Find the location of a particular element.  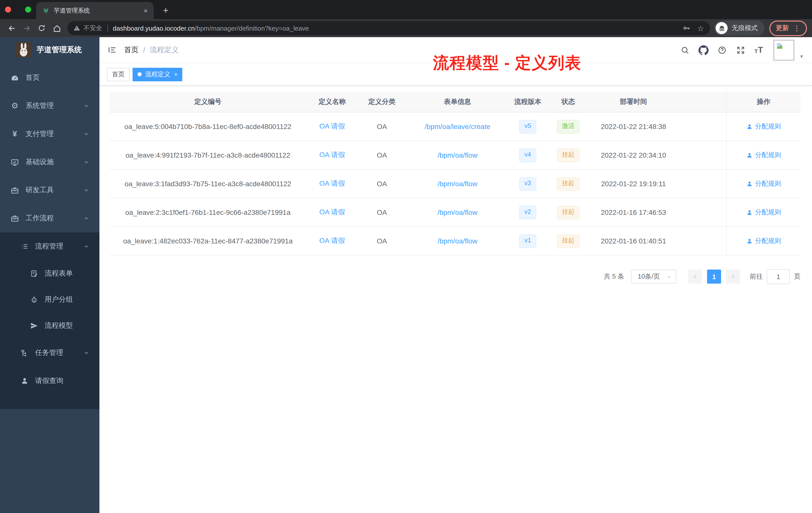

sidebar-item-label: 用户分组 is located at coordinates (59, 300).